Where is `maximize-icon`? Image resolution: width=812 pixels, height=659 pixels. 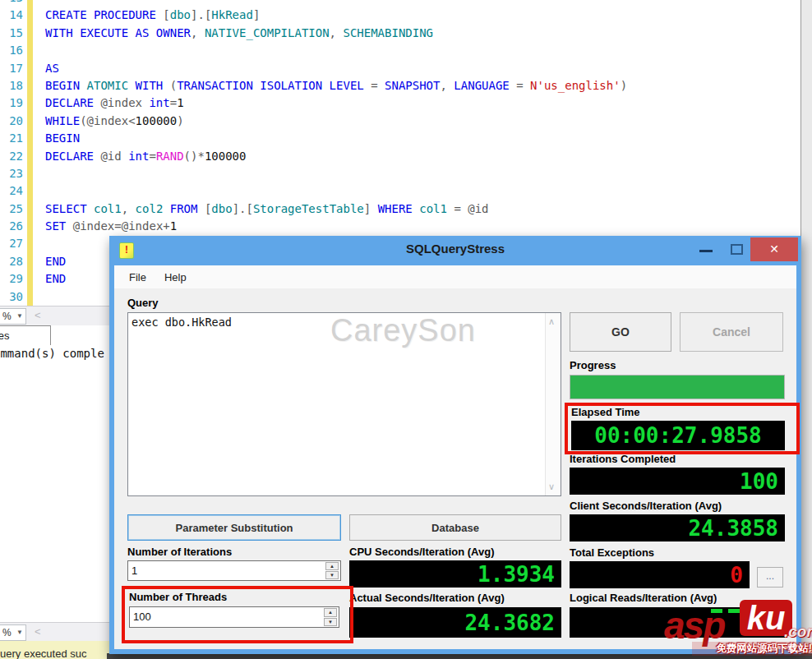
maximize-icon is located at coordinates (736, 250).